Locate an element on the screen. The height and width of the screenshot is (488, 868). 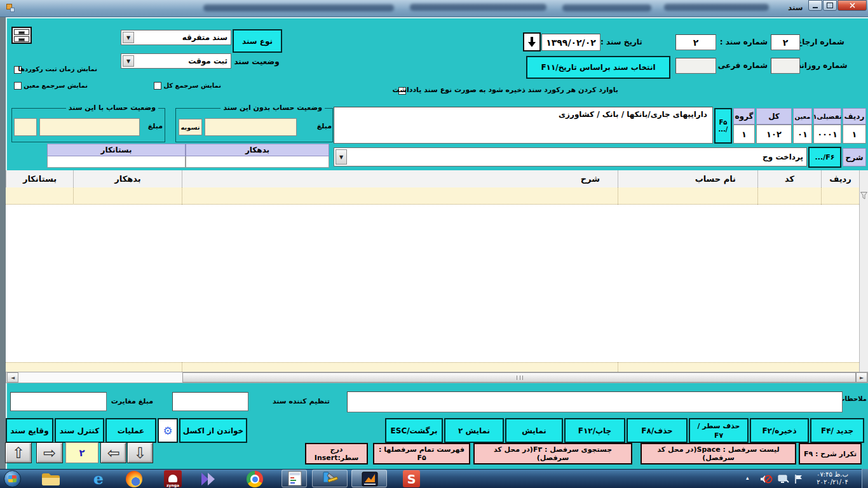
delete-row-button: حذف سطر / F۷ is located at coordinates (719, 431).